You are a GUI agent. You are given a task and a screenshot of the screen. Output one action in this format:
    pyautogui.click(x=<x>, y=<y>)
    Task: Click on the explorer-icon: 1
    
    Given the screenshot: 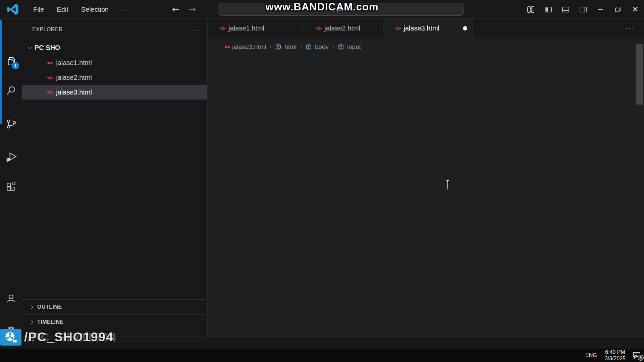 What is the action you would take?
    pyautogui.click(x=11, y=61)
    